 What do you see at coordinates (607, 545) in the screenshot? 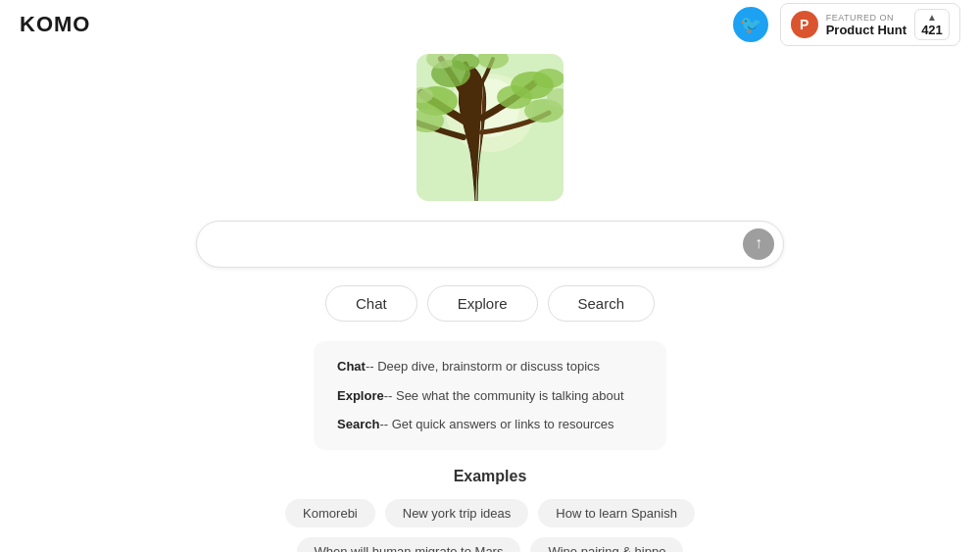
I see `example-chip: Wine pairing & hippo` at bounding box center [607, 545].